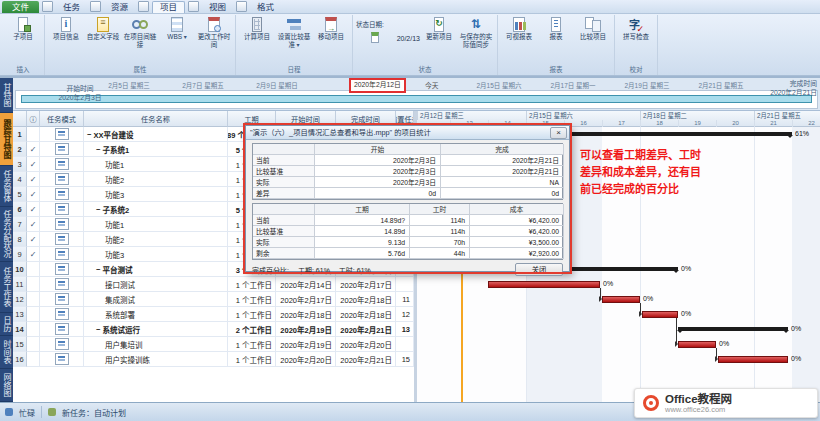 This screenshot has height=421, width=820. What do you see at coordinates (214, 360) in the screenshot?
I see `table-row: 16用户实操训练1 个工作日2020年2月20日2020年2月21日15` at bounding box center [214, 360].